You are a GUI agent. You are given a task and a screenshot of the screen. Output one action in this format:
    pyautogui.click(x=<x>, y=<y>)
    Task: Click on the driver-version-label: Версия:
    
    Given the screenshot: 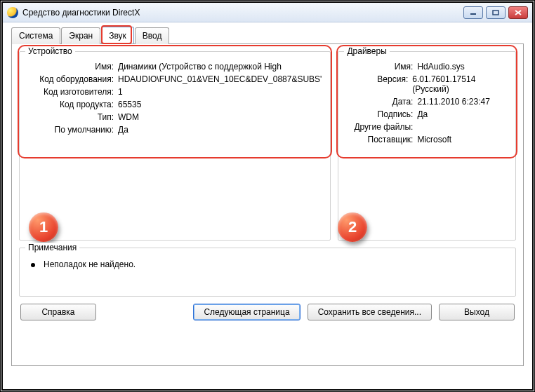 What is the action you would take?
    pyautogui.click(x=378, y=84)
    